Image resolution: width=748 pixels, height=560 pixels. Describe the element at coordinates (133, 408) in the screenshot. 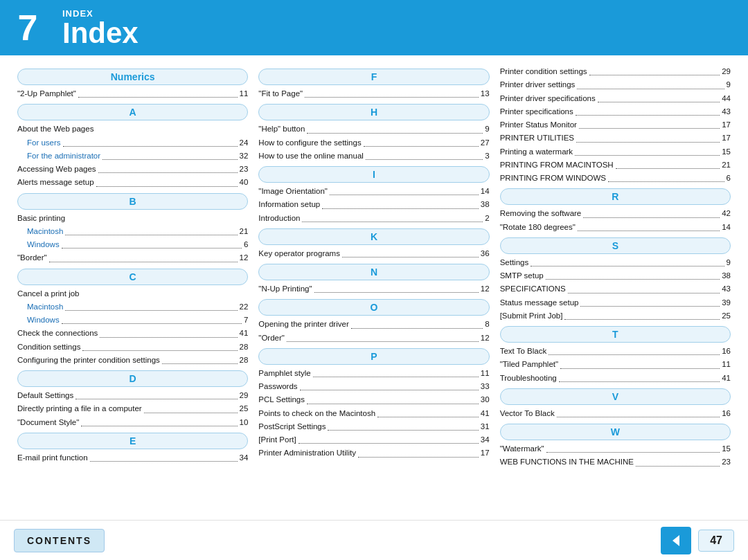

I see `index-entry: Directly printing a file in a computer25` at that location.